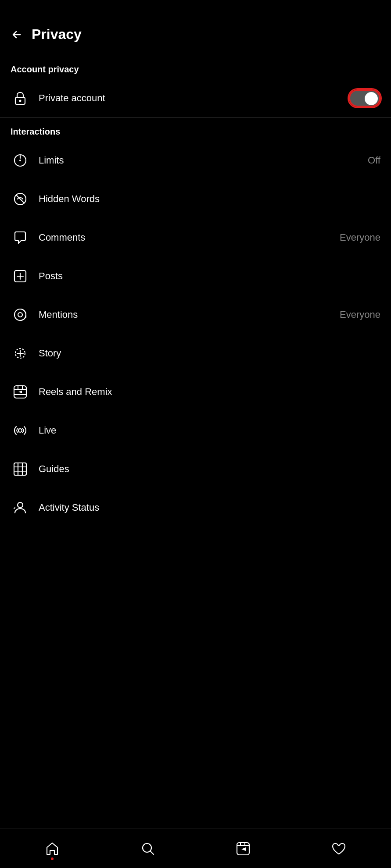  I want to click on mentions-icon, so click(20, 315).